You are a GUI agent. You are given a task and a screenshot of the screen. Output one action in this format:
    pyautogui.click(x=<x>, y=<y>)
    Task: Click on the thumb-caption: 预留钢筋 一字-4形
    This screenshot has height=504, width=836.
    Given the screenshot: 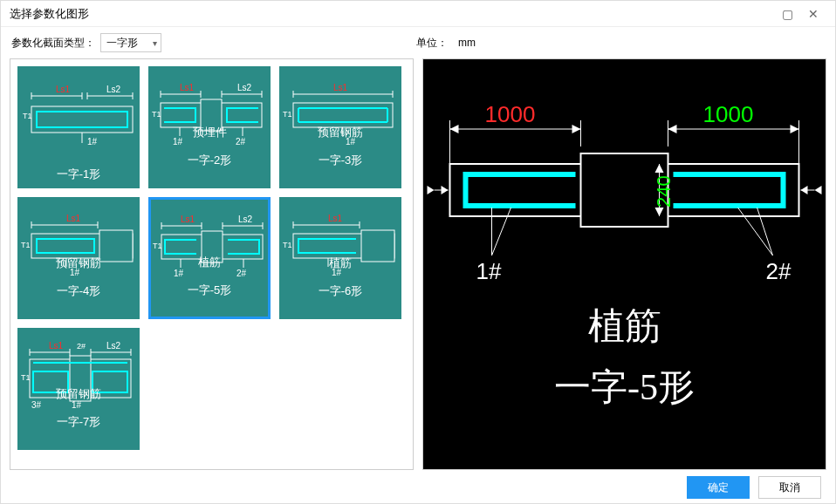 What is the action you would take?
    pyautogui.click(x=79, y=277)
    